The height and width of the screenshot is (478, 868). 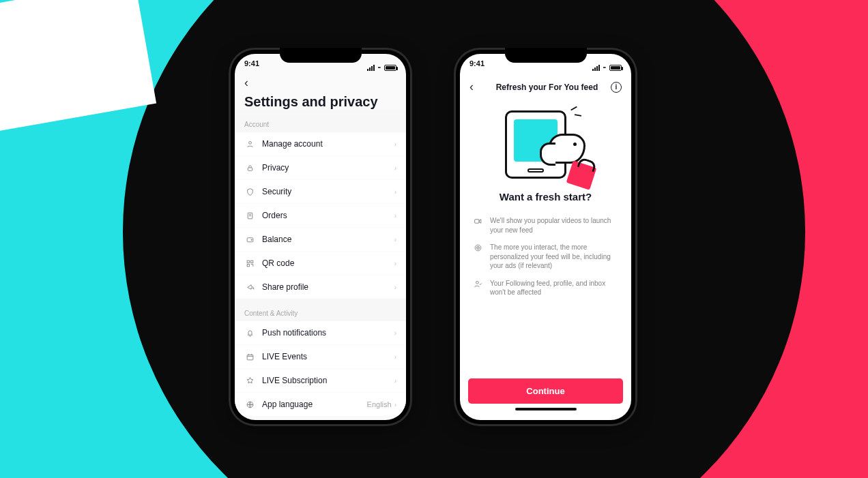 I want to click on row-orders: Orders ›, so click(x=321, y=215).